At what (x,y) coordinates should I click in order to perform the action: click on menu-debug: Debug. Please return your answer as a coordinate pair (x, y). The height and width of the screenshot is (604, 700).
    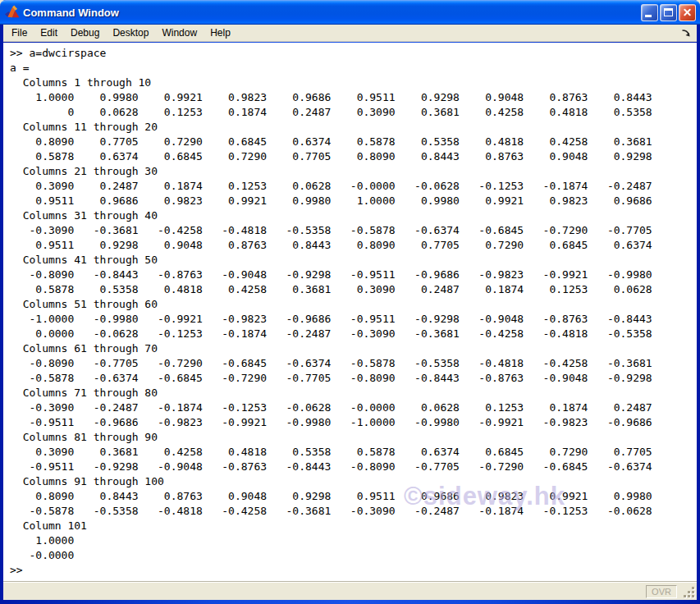
    Looking at the image, I should click on (85, 33).